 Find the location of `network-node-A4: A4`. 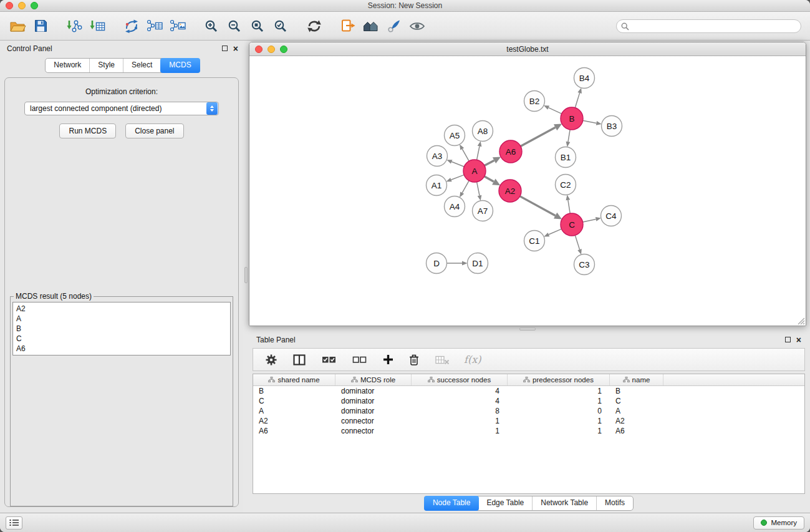

network-node-A4: A4 is located at coordinates (455, 207).